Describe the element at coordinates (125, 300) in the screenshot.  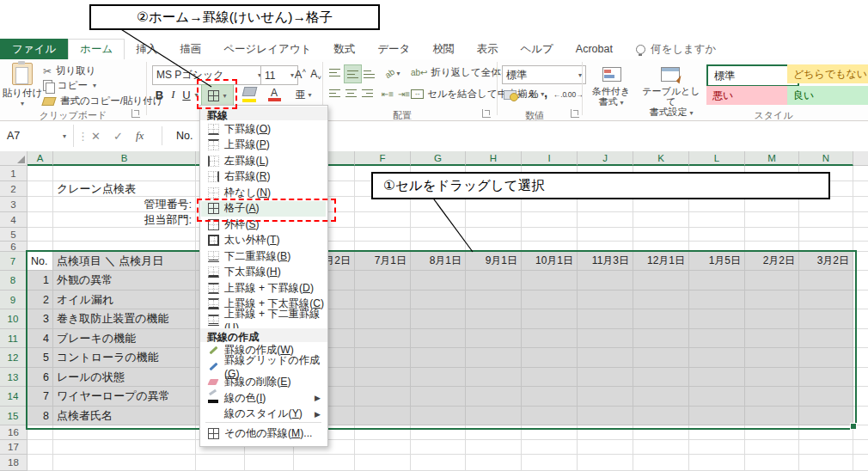
I see `cell-B9: オイル漏れ` at that location.